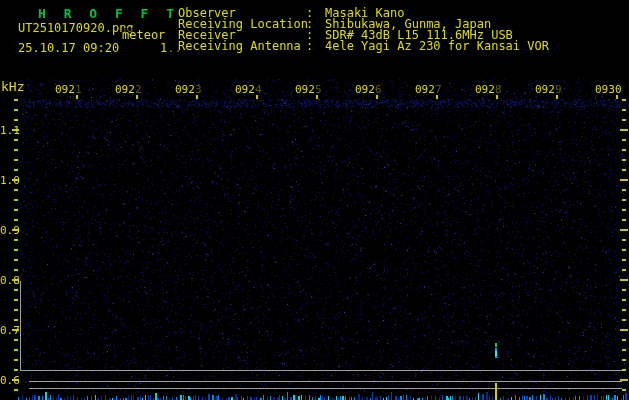 The width and height of the screenshot is (629, 400). What do you see at coordinates (488, 90) in the screenshot?
I see `x-tick-label: 0928` at bounding box center [488, 90].